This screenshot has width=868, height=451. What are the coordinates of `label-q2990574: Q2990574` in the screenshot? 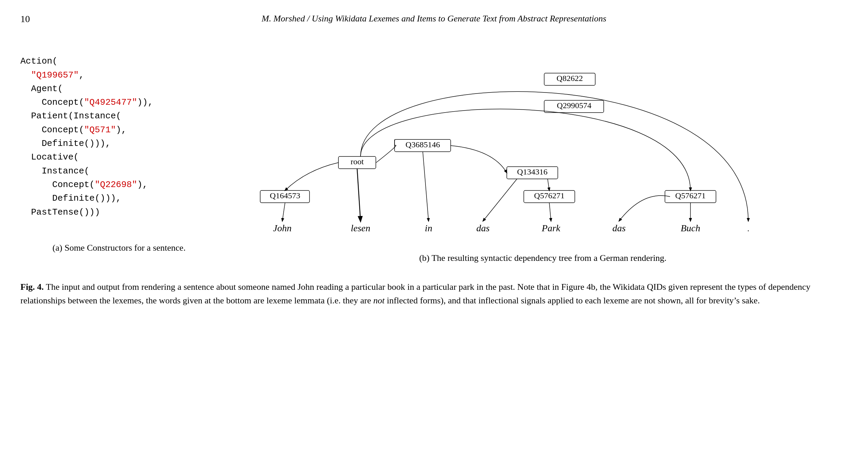 It's located at (574, 105).